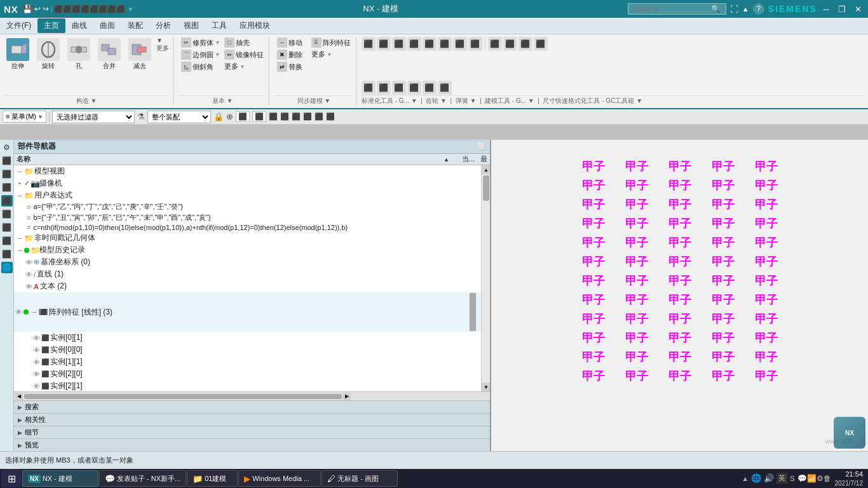 The height and width of the screenshot is (488, 868). Describe the element at coordinates (252, 349) in the screenshot. I see `tree-item: 👁 ⬛ 实例[0][0]` at that location.